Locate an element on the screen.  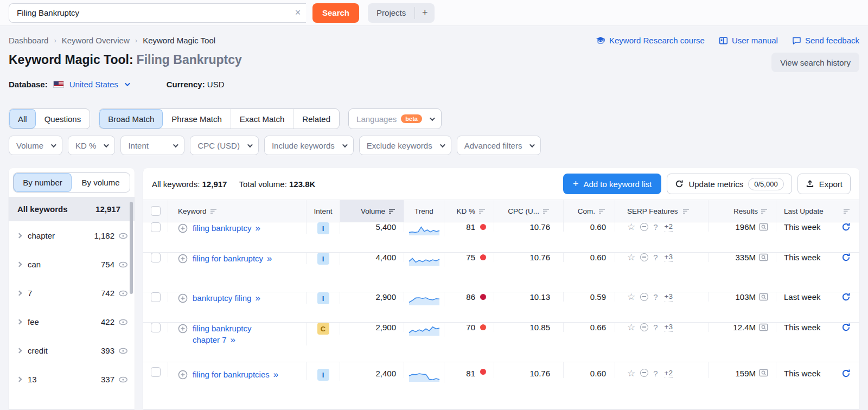
send-feedback-link: Send feedback is located at coordinates (826, 40).